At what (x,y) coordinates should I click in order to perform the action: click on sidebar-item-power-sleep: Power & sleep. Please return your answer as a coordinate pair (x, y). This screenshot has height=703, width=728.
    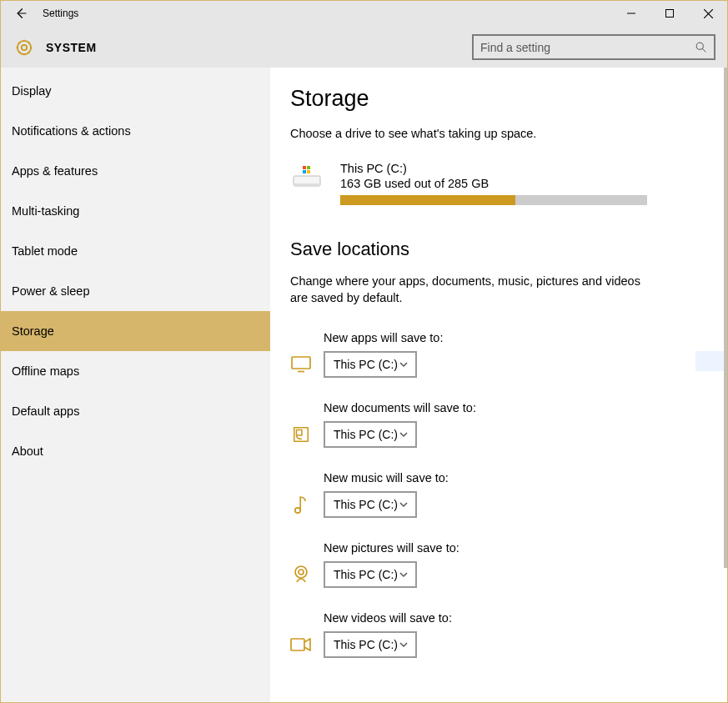
    Looking at the image, I should click on (135, 291).